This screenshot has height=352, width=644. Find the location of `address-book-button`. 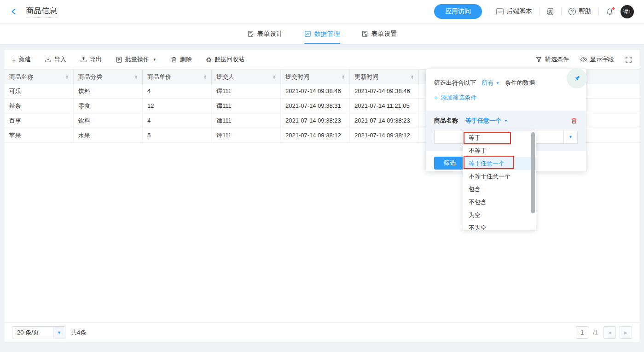

address-book-button is located at coordinates (551, 12).